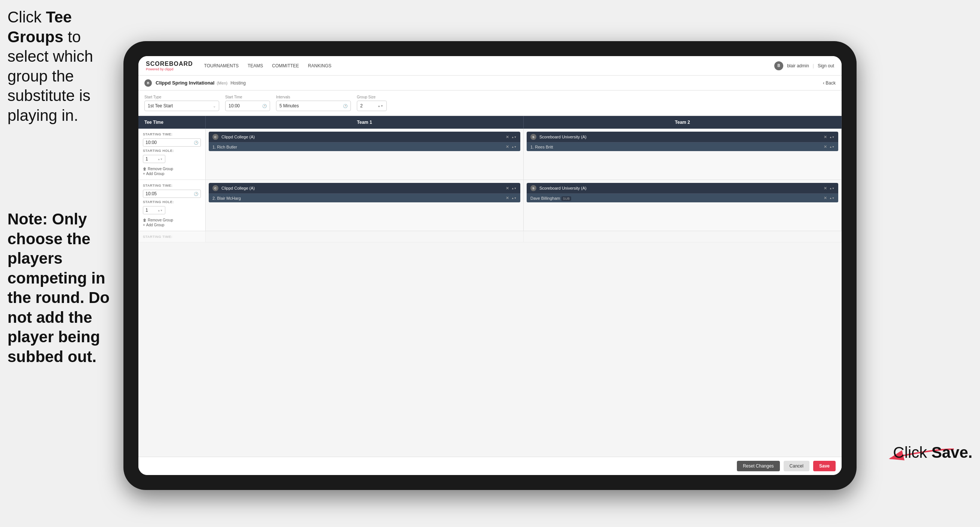 This screenshot has height=527, width=980. I want to click on group2-team2-cell: S Scoreboard University (A) ✕ ▲▼ Dave Bi…, so click(682, 205).